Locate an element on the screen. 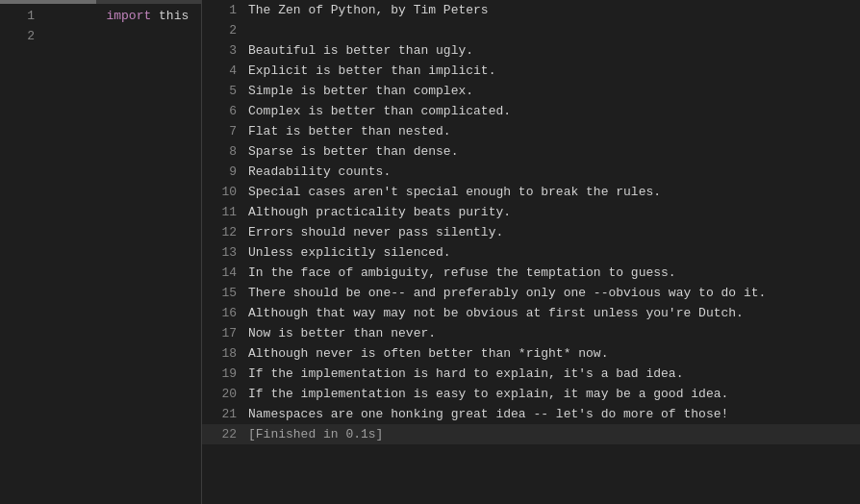 The image size is (860, 504). output-text-15: There should be one-- and preferably onl… is located at coordinates (507, 292).